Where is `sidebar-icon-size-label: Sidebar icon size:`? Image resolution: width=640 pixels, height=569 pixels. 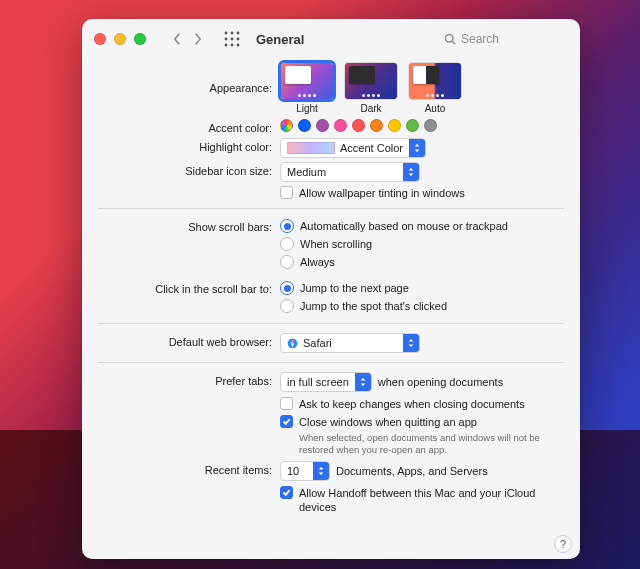
sidebar-icon-size-label: Sidebar icon size: is located at coordinates (181, 170).